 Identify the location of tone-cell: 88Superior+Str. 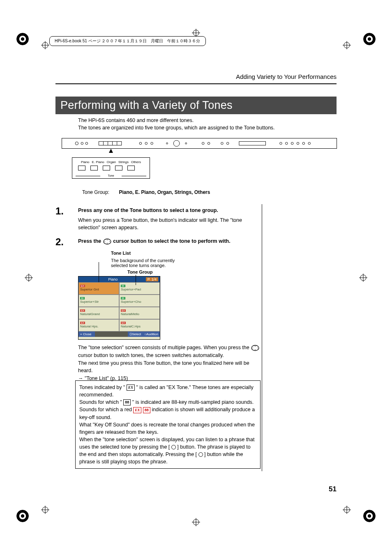
(99, 301).